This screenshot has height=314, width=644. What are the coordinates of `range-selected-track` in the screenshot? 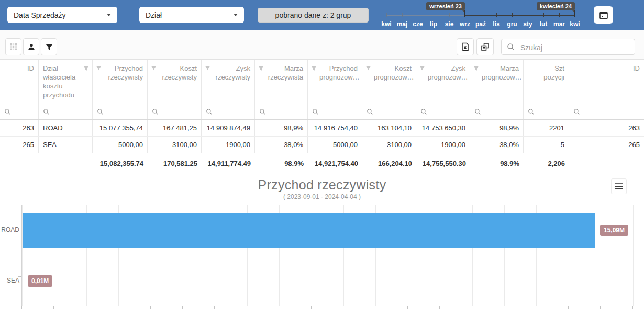 It's located at (520, 16).